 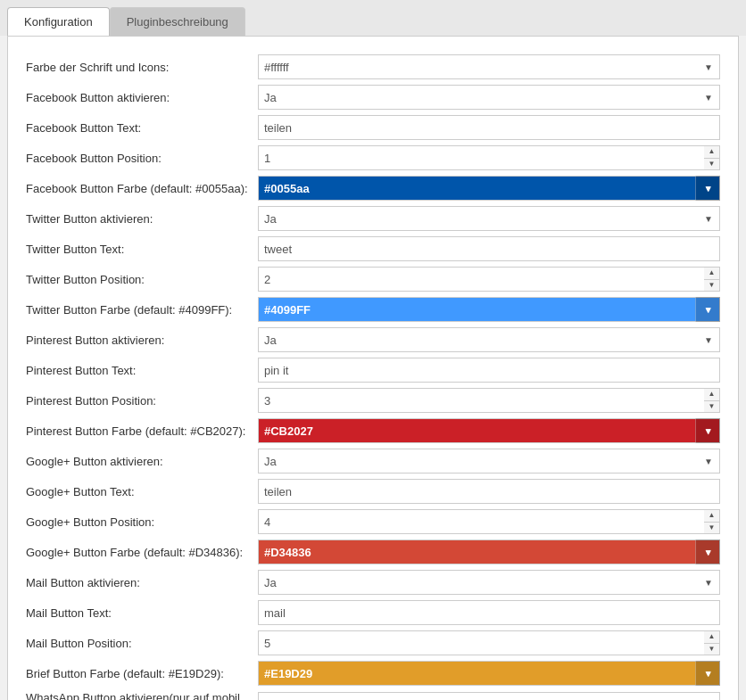 I want to click on select-wrap-googleplus-active: Ja, so click(x=489, y=461).